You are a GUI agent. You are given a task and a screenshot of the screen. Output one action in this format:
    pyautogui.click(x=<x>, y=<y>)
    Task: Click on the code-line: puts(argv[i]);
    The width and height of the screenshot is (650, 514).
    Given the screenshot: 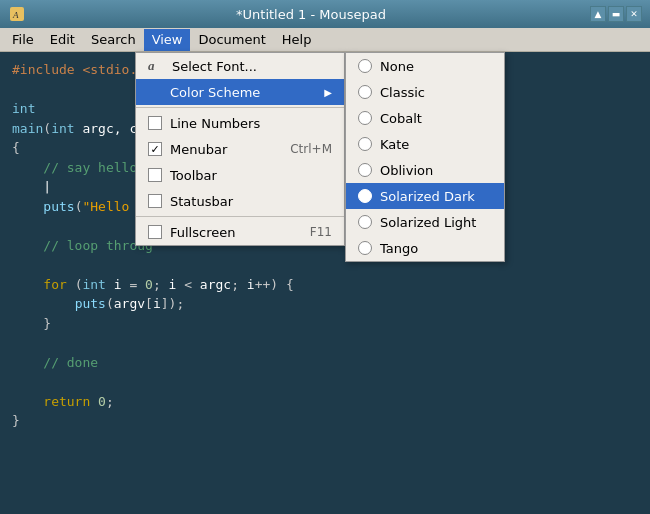 What is the action you would take?
    pyautogui.click(x=325, y=304)
    